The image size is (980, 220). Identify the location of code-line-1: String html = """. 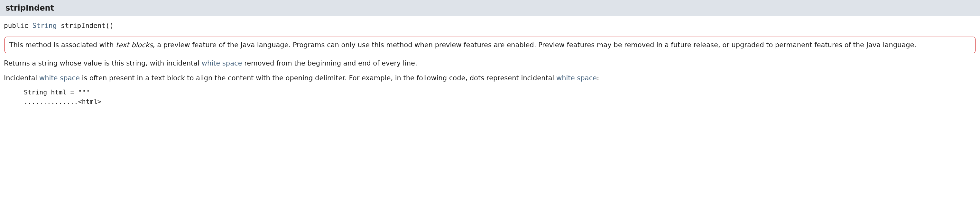
(57, 92).